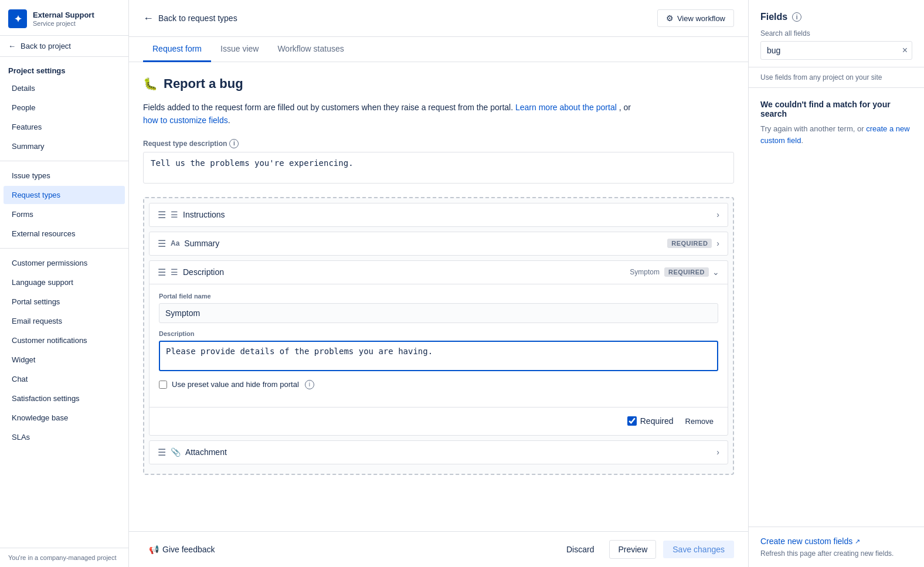 The image size is (924, 567). What do you see at coordinates (689, 243) in the screenshot?
I see `summary-required-badge: REQUIRED` at bounding box center [689, 243].